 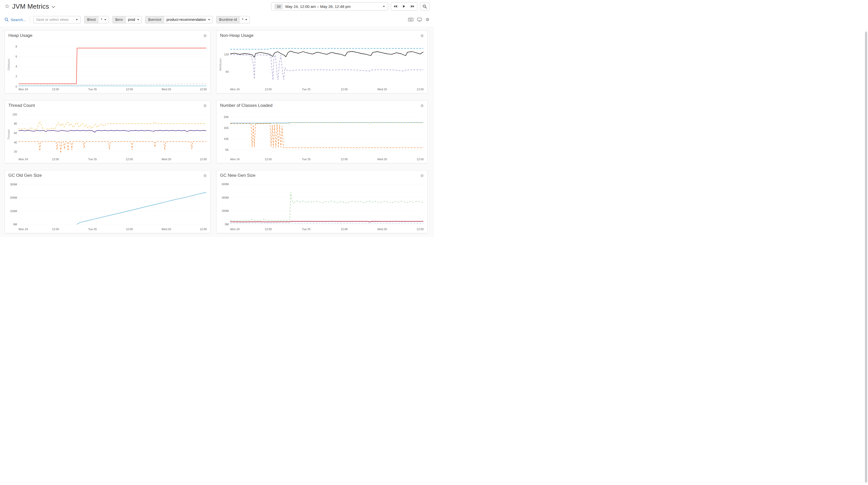 I want to click on svg-text: 0M, so click(x=15, y=224).